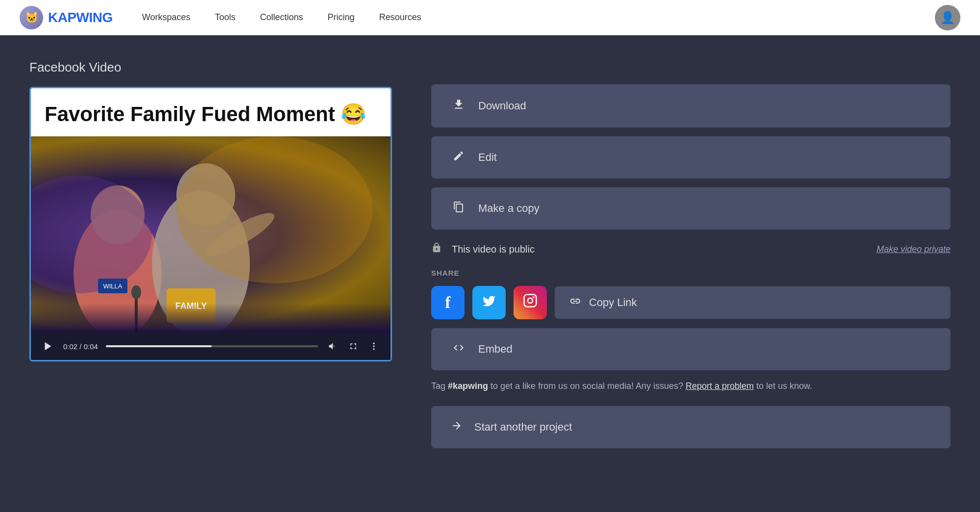  I want to click on tag-middle-text: to get a like from us on social media! A…, so click(588, 386).